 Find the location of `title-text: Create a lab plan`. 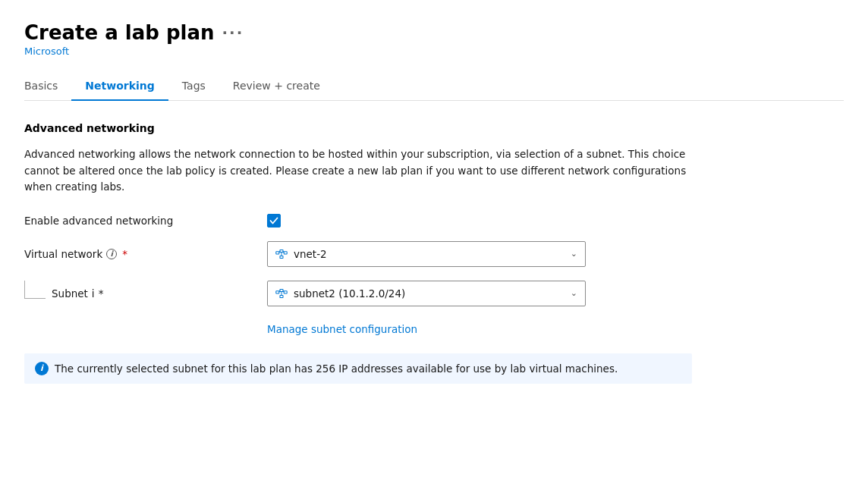

title-text: Create a lab plan is located at coordinates (120, 33).